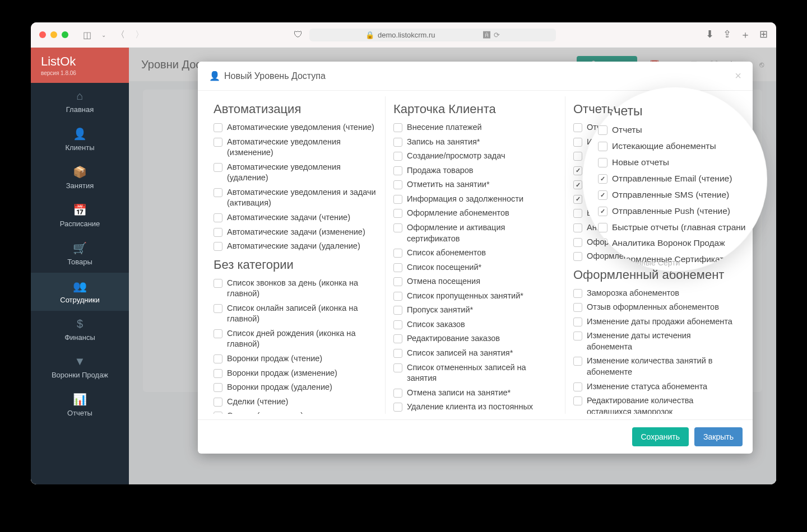  I want to click on lens-perm-item: Отправленные Email (чтение), so click(676, 179).